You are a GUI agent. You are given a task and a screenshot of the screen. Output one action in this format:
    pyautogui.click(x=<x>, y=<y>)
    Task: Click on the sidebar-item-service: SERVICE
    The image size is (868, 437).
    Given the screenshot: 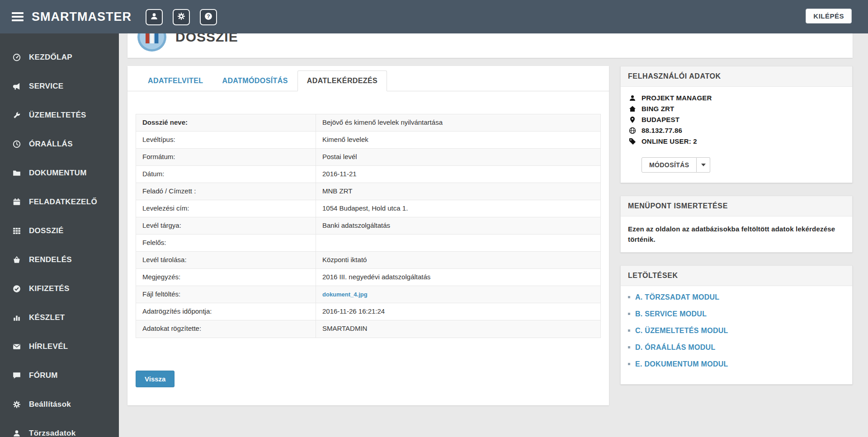 What is the action you would take?
    pyautogui.click(x=60, y=86)
    